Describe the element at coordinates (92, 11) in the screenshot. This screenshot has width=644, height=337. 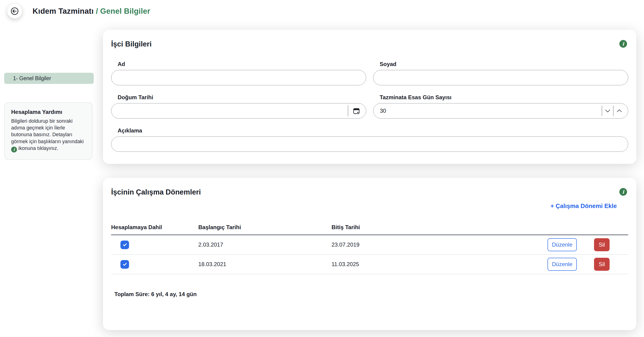
I see `page-title: Kıdem Tazminatı / Genel Bilgiler` at that location.